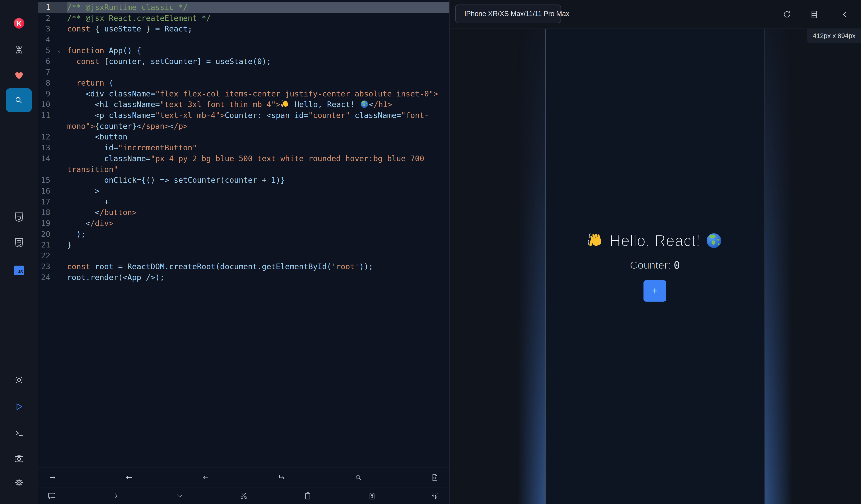  What do you see at coordinates (53, 213) in the screenshot?
I see `line-number: 18` at bounding box center [53, 213].